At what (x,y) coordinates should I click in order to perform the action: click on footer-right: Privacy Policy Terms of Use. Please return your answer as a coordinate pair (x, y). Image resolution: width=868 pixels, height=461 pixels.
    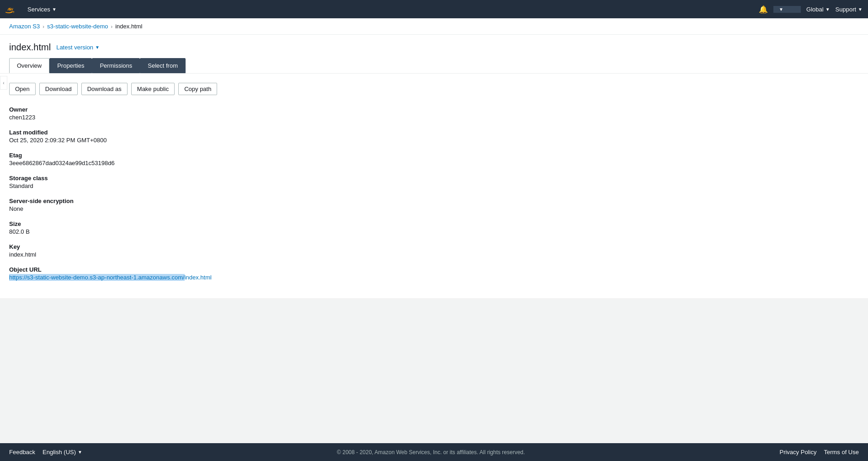
    Looking at the image, I should click on (819, 452).